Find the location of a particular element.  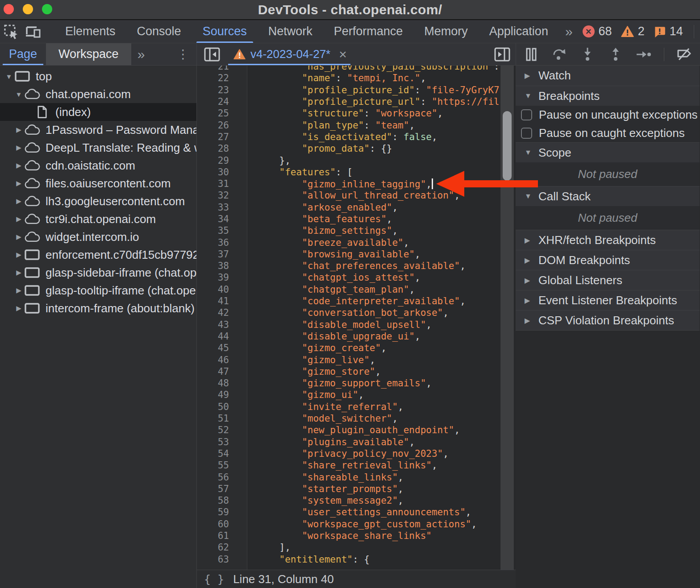

code-line-61: 61 "workspace_share_links" is located at coordinates (356, 536).